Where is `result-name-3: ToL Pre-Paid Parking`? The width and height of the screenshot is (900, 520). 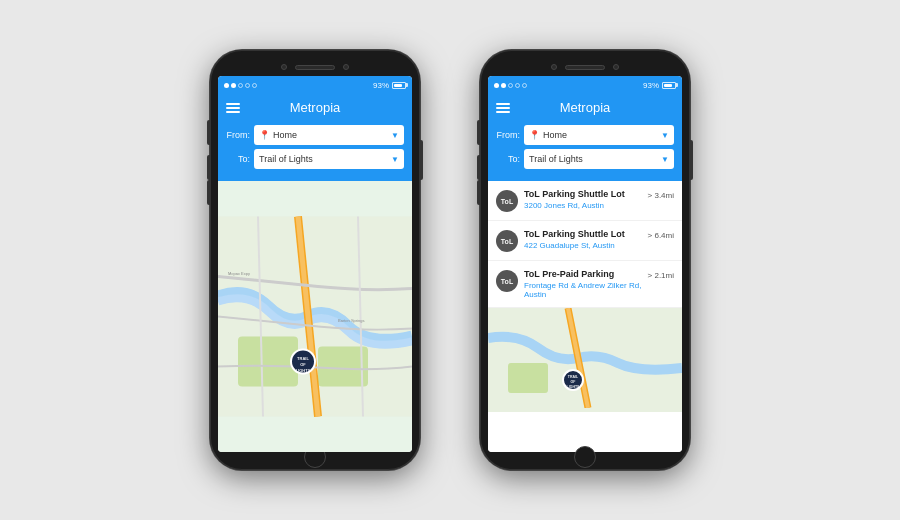 result-name-3: ToL Pre-Paid Parking is located at coordinates (583, 274).